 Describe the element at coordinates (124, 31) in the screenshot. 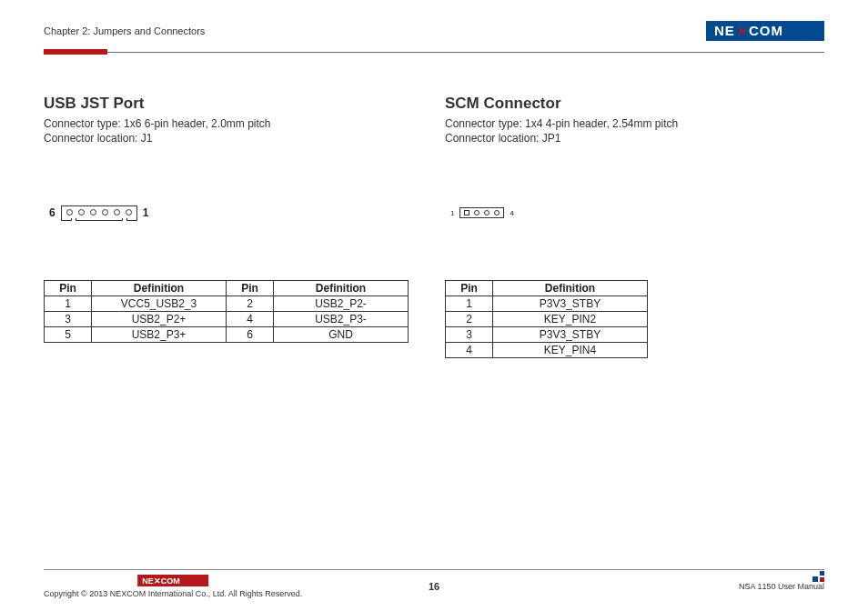

I see `chapter-title: Chapter 2: Jumpers and Connectors` at that location.